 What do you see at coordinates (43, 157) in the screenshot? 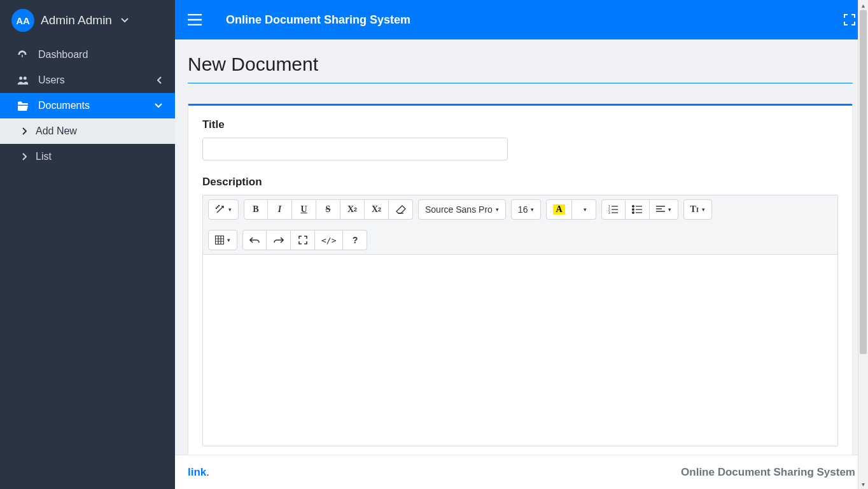
I see `subnav-list-label: List` at bounding box center [43, 157].